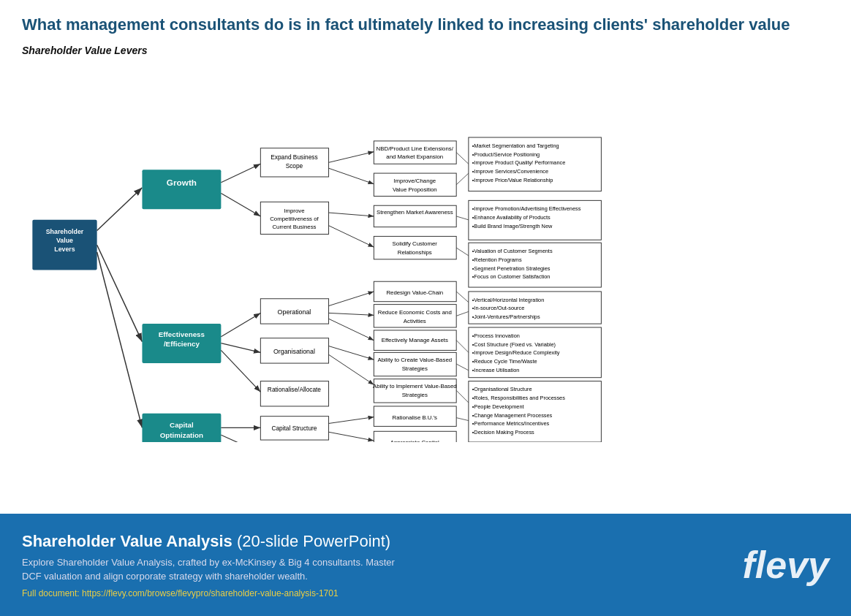 Image resolution: width=851 pixels, height=616 pixels. Describe the element at coordinates (426, 25) in the screenshot. I see `slide-title: What management consultants do is in fac…` at that location.